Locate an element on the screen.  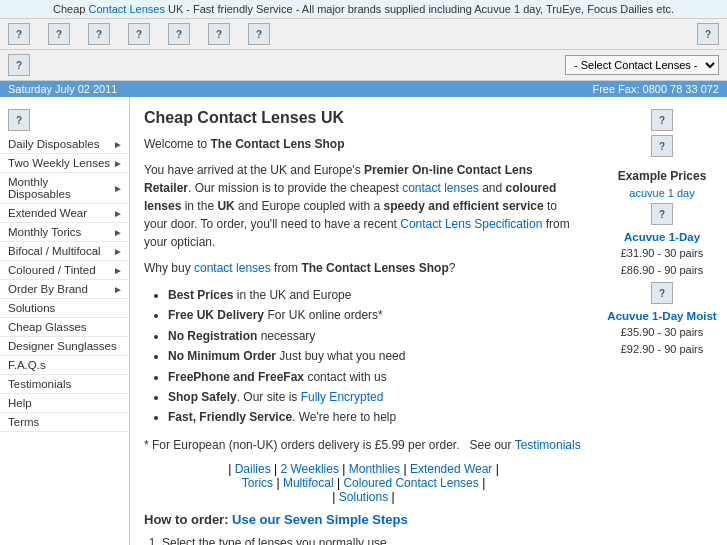
nav-icon-8: ? is located at coordinates (708, 34).